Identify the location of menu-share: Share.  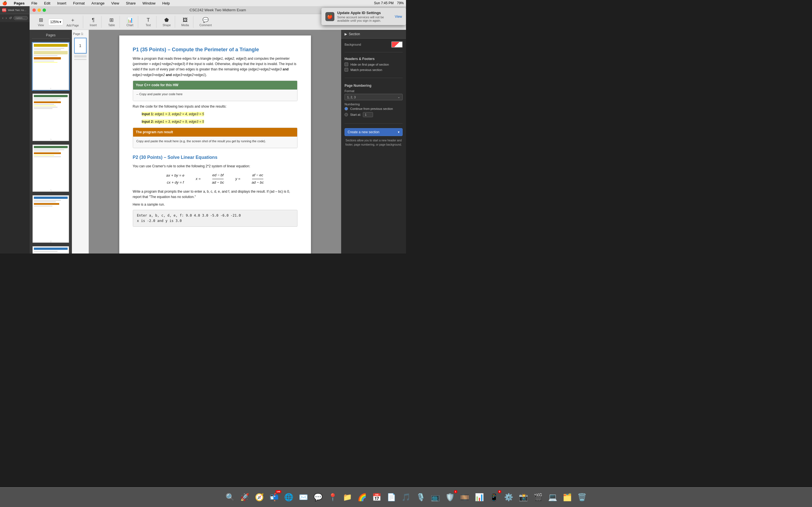
(131, 3).